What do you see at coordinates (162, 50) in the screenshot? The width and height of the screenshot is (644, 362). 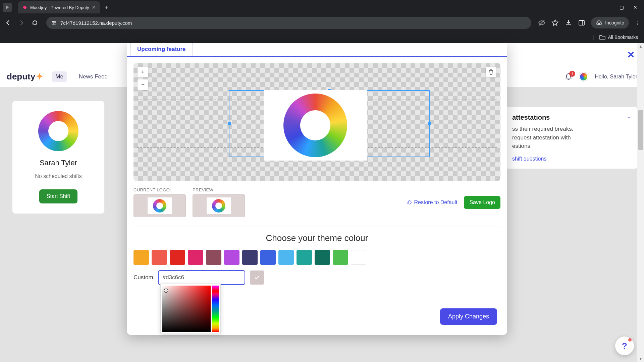 I see `modal-tab-upcoming: Upcoming feature` at bounding box center [162, 50].